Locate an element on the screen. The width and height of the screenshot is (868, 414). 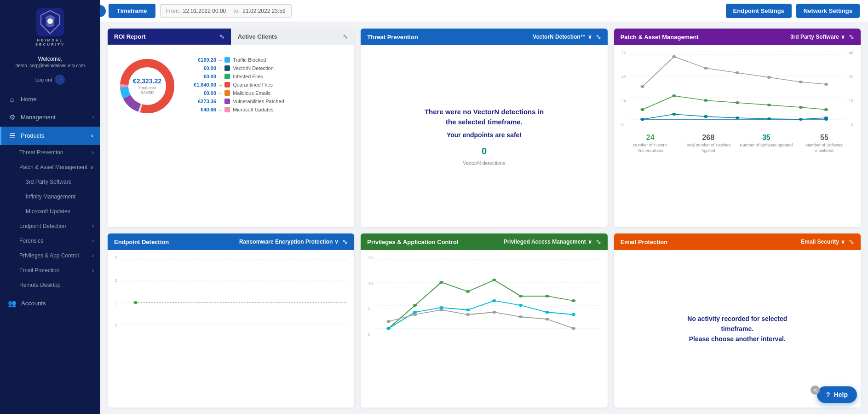
sidebar-item-label: 3rd Party Software is located at coordinates (49, 182).